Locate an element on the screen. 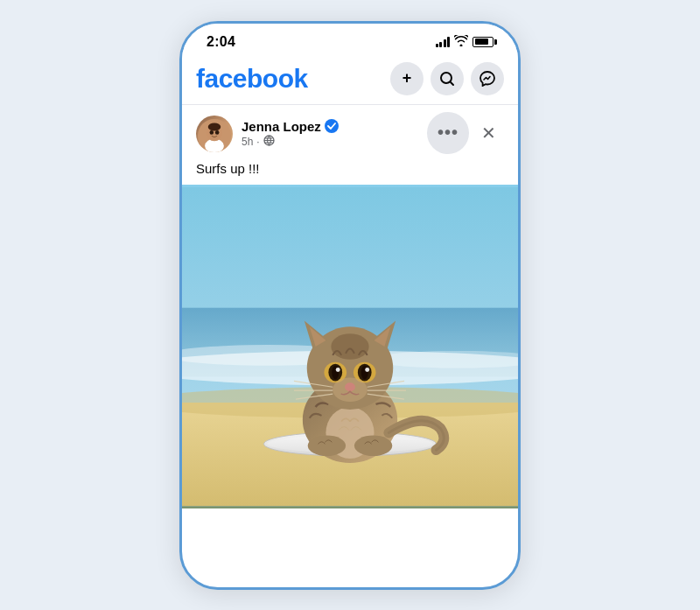 This screenshot has width=700, height=610. messenger-button is located at coordinates (487, 79).